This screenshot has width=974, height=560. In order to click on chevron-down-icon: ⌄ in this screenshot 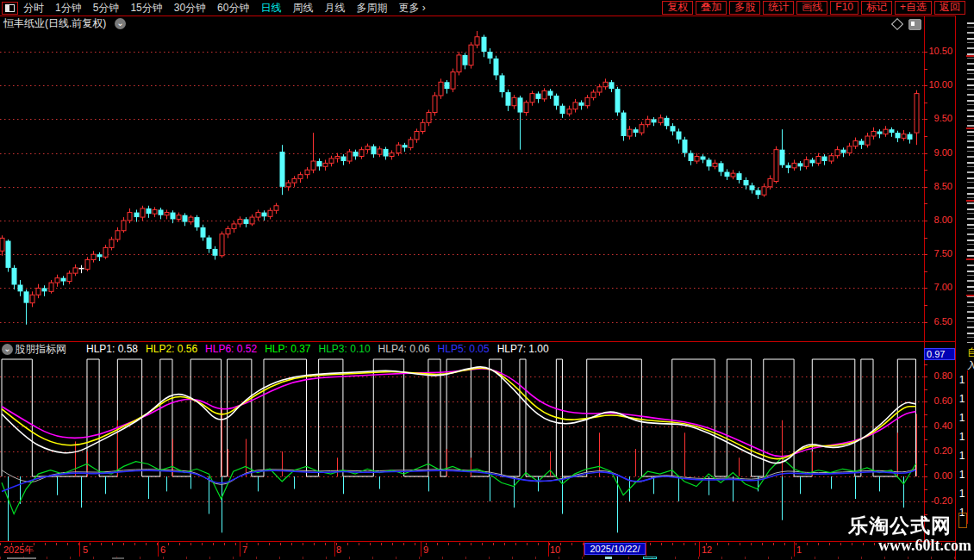, I will do `click(121, 24)`.